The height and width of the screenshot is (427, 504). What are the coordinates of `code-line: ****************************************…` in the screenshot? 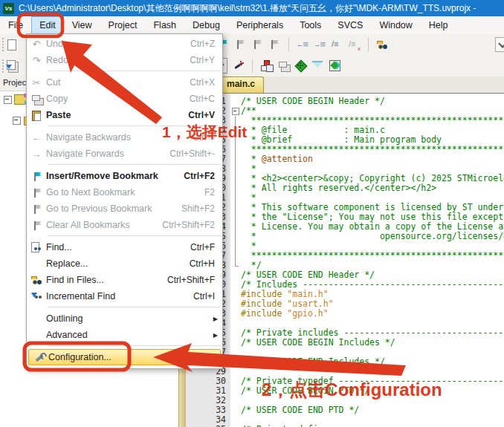 It's located at (372, 255).